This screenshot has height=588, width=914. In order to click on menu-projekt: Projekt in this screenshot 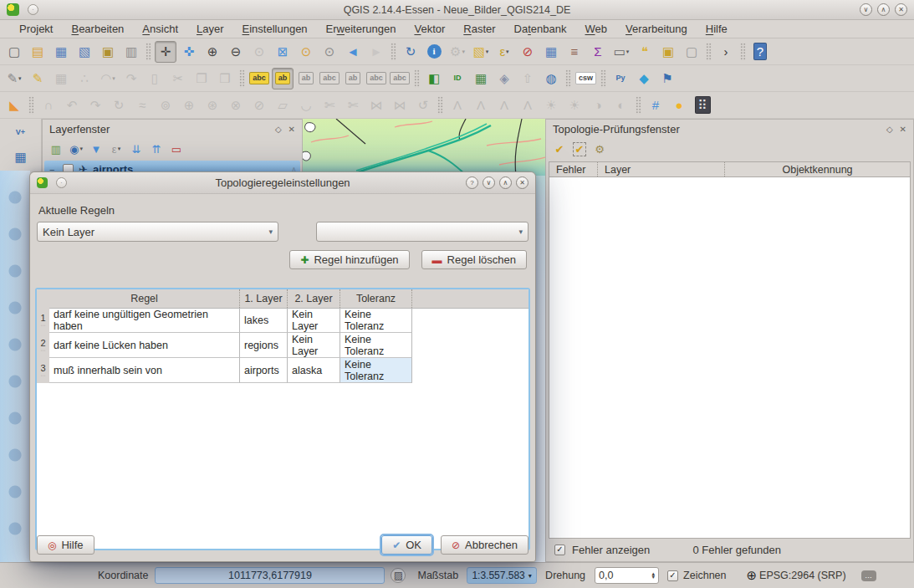, I will do `click(36, 28)`.